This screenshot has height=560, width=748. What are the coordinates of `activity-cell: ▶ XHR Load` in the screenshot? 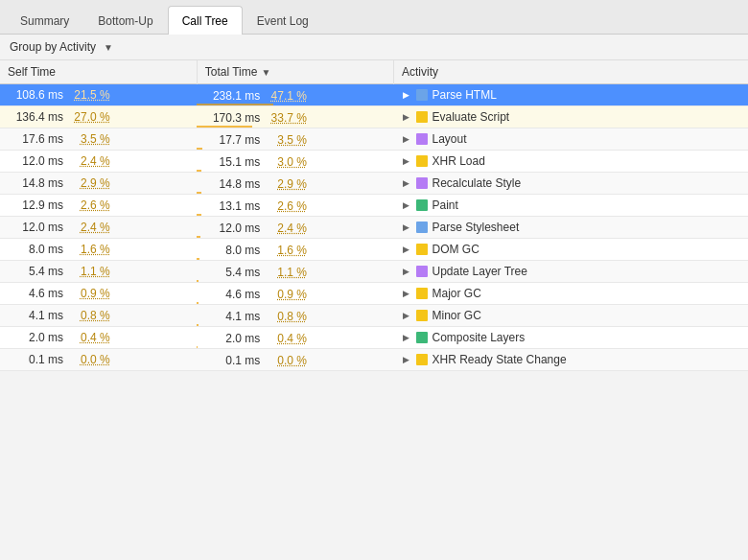 It's located at (572, 161).